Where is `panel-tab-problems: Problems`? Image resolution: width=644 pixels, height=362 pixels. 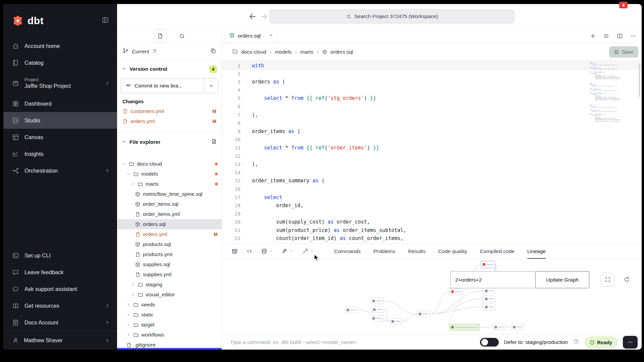 panel-tab-problems: Problems is located at coordinates (384, 251).